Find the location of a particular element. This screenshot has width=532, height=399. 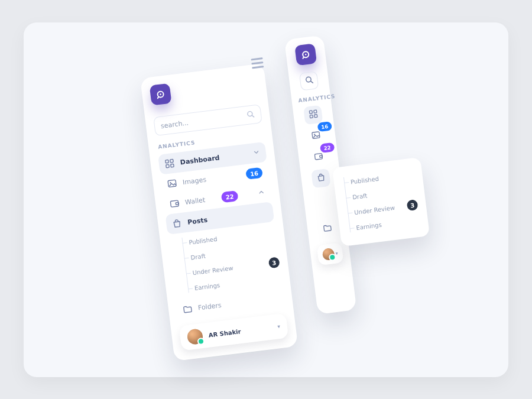

chevron-down-icon is located at coordinates (257, 153).